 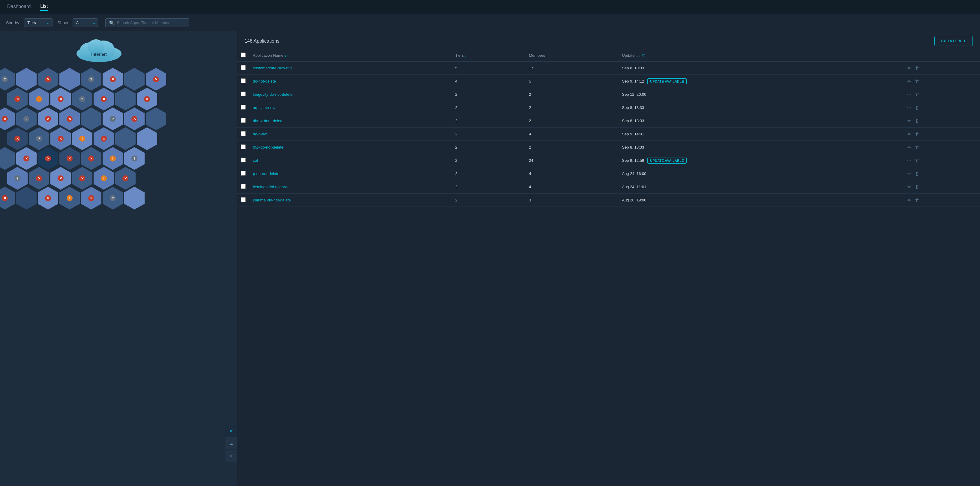 What do you see at coordinates (272, 200) in the screenshot?
I see `app-name-link: jparimal-do-not-delete` at bounding box center [272, 200].